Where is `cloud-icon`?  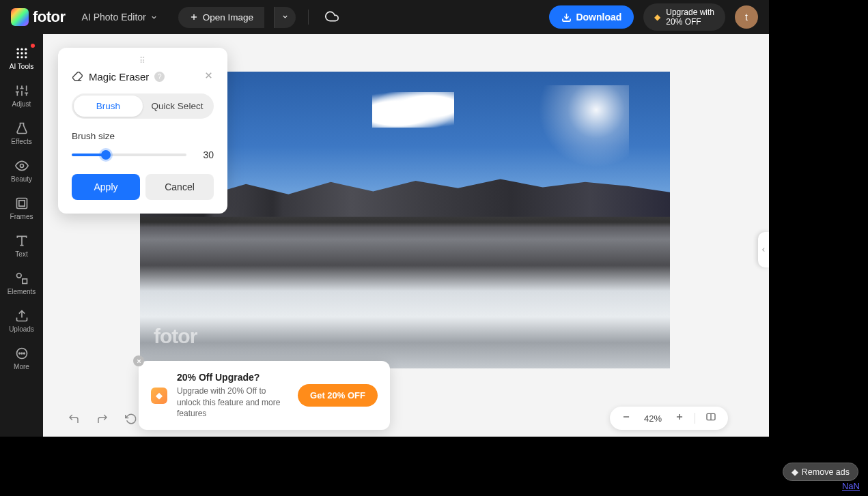
cloud-icon is located at coordinates (332, 16).